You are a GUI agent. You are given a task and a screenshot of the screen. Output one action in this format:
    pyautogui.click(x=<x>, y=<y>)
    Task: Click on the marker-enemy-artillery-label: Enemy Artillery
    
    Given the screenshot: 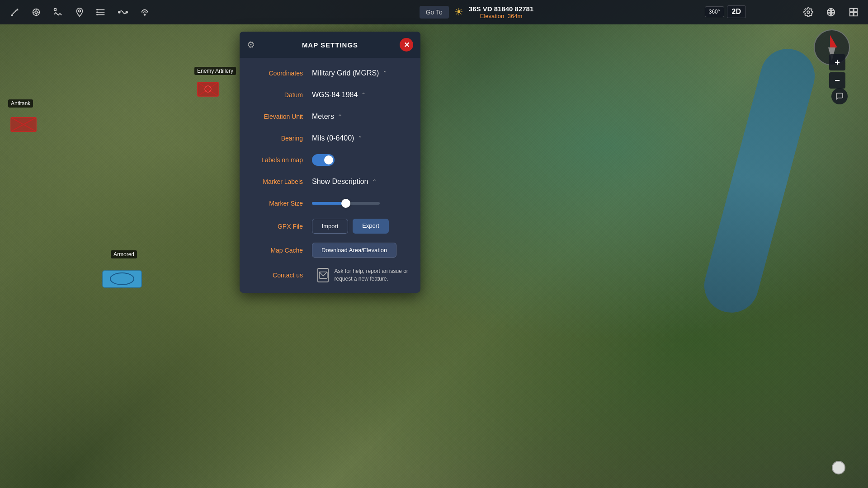 What is the action you would take?
    pyautogui.click(x=215, y=71)
    